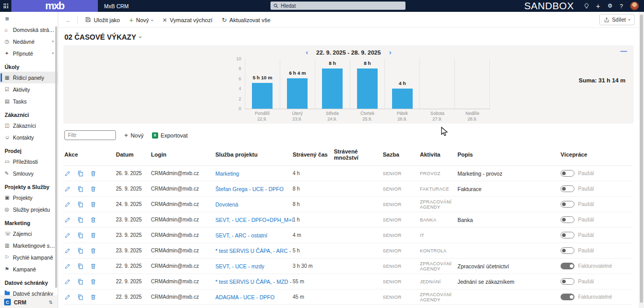 The width and height of the screenshot is (644, 308). I want to click on gear-icon: ⚙, so click(610, 6).